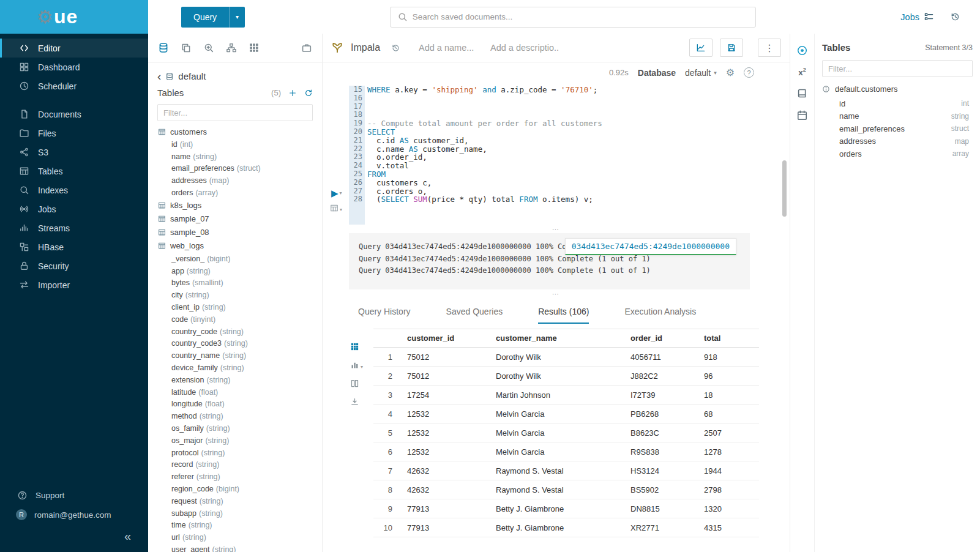 Image resolution: width=980 pixels, height=552 pixels. I want to click on table-row: 175012Dorothy Wilk4056711918, so click(566, 357).